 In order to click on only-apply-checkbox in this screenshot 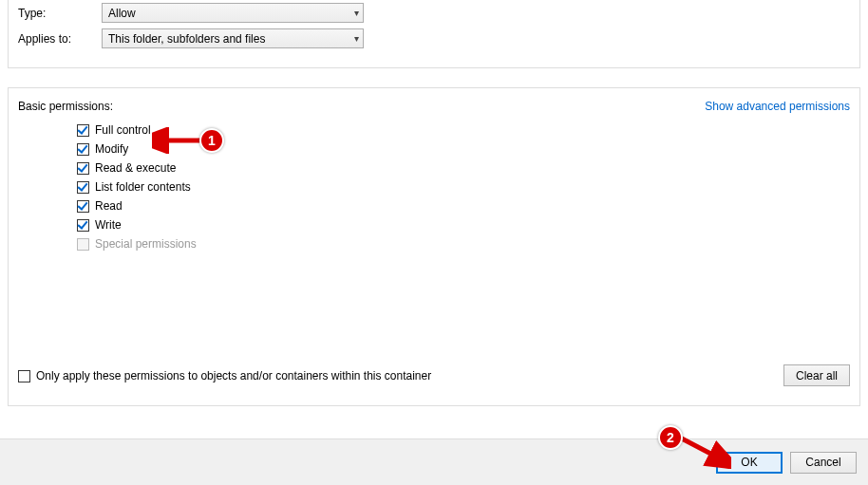, I will do `click(25, 376)`.